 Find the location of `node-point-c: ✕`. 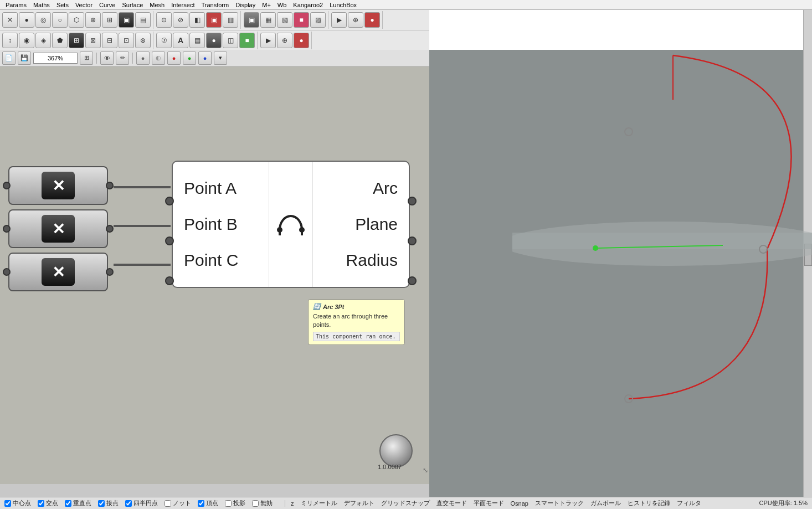

node-point-c: ✕ is located at coordinates (58, 272).